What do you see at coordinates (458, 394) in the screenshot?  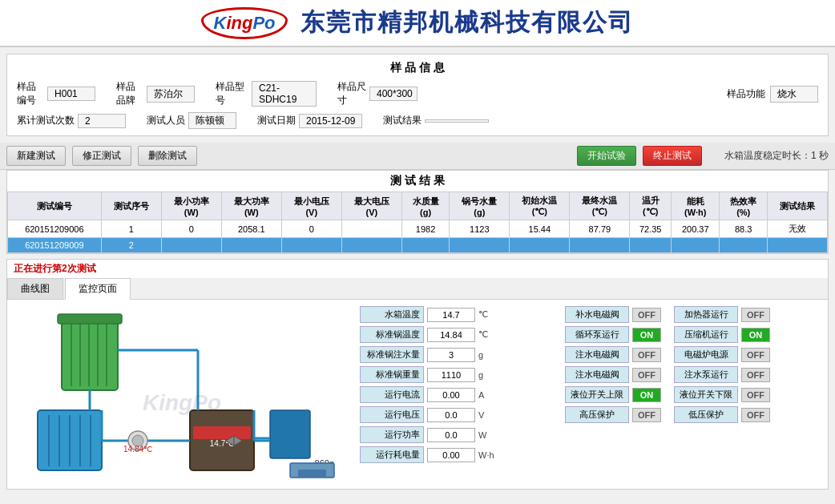 I see `readings-panel: 水箱温度 14.7 ℃ 标准锅温度 14.84 ℃ 标准锅注水量 3 g 标准锅…` at bounding box center [458, 394].